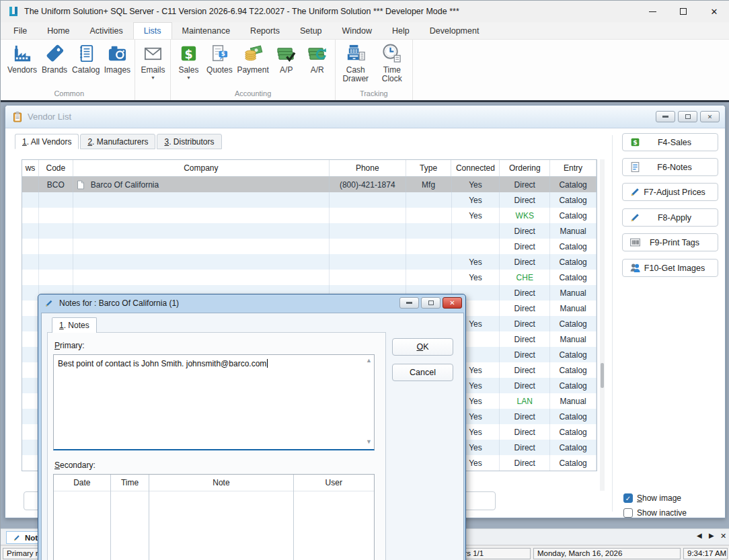 The image size is (729, 560). What do you see at coordinates (670, 143) in the screenshot?
I see `button-f4-sales: $F4-Sales` at bounding box center [670, 143].